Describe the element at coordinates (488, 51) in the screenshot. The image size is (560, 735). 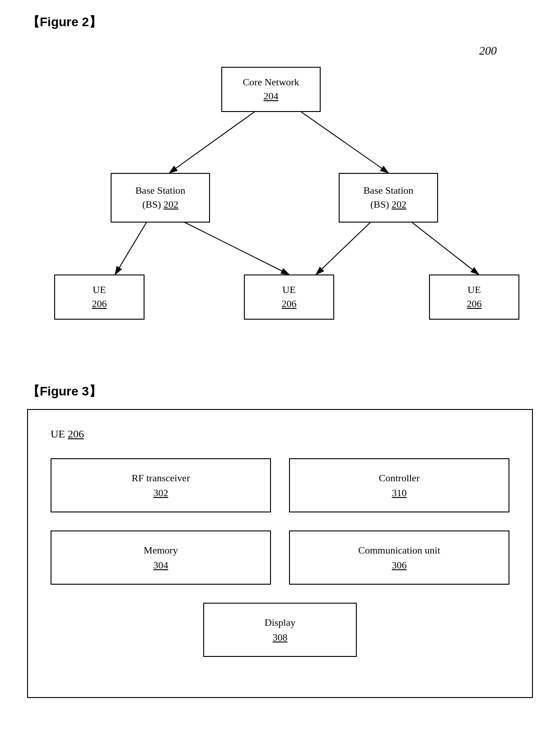
I see `diagram-number: 200` at that location.